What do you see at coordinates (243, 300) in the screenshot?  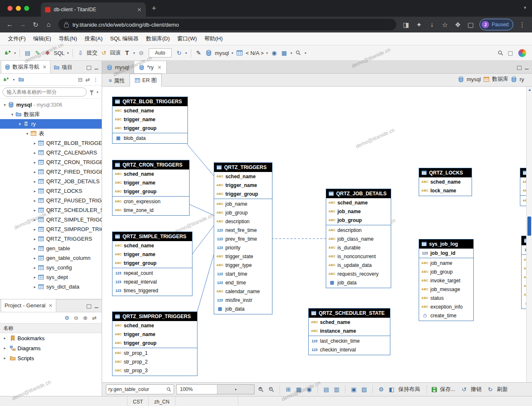 I see `entity-column-misfire_instr: 123misfire_instr` at bounding box center [243, 300].